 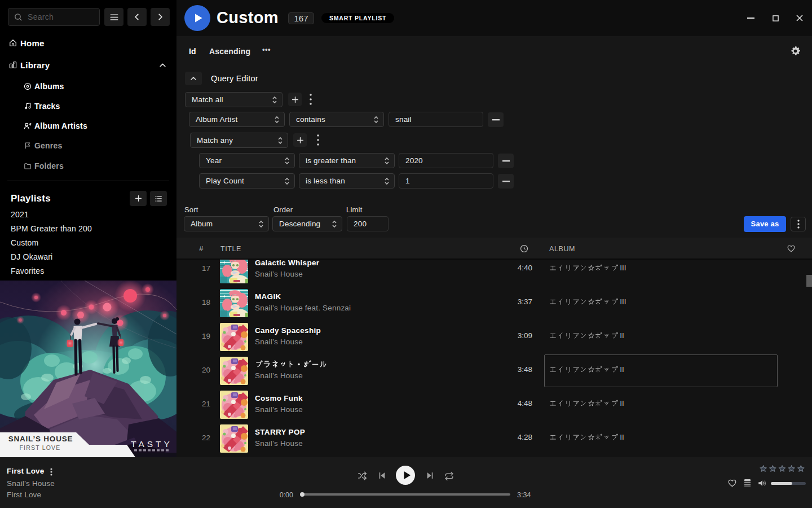 I want to click on svg-text: TASTY, so click(x=152, y=444).